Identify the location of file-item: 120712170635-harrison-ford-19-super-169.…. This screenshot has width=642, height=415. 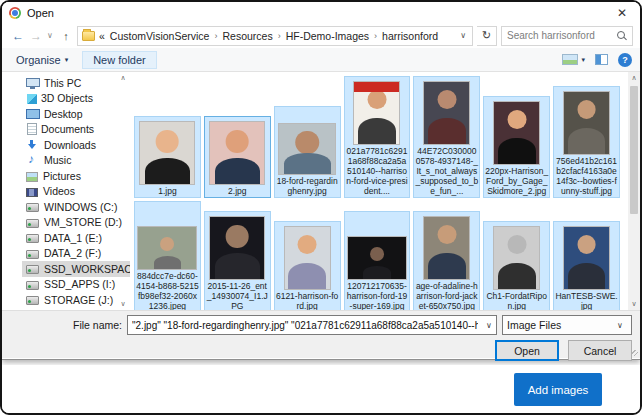
(378, 260).